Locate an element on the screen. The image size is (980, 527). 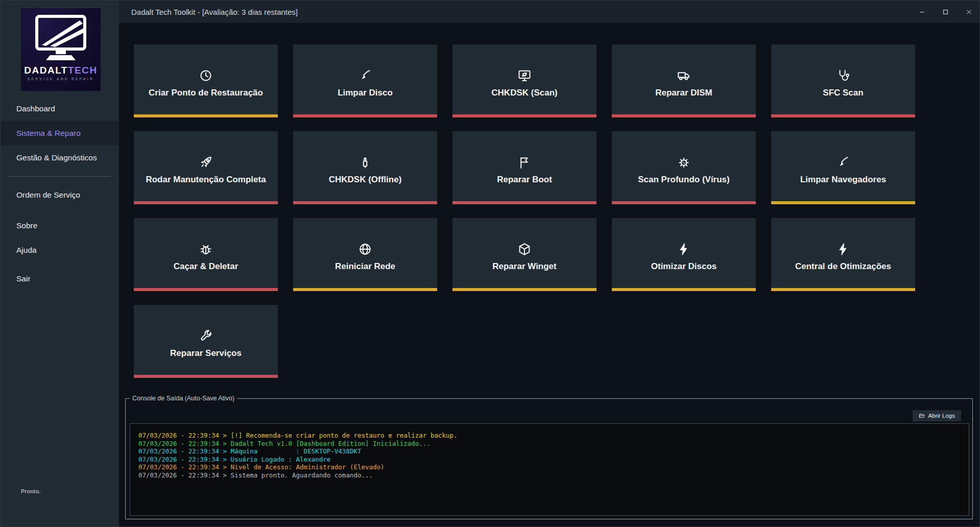
bug-icon is located at coordinates (206, 250).